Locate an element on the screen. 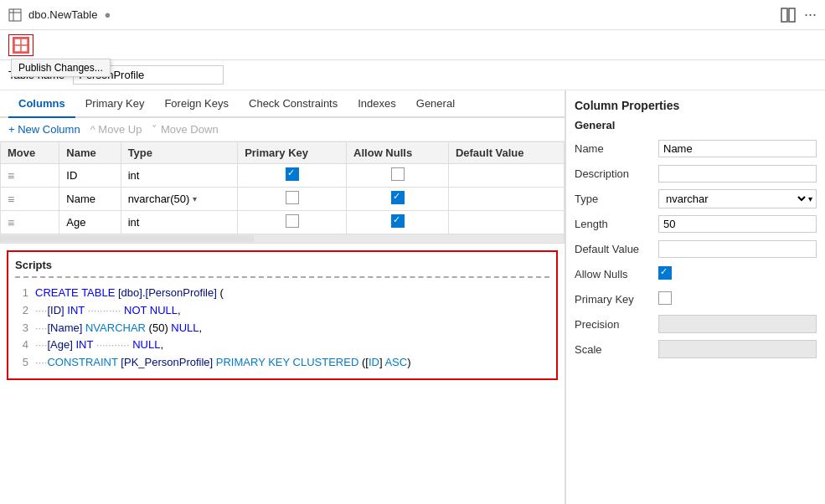 This screenshot has width=825, height=504. type-select-chevron: ▾ is located at coordinates (811, 199).